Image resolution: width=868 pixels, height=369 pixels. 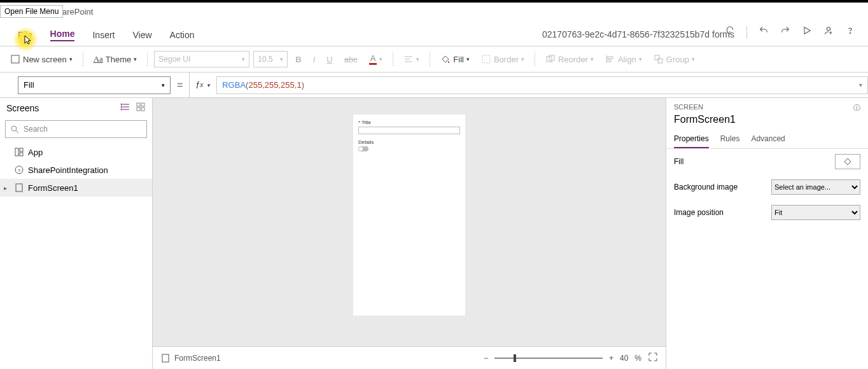 I want to click on zoom-out-button: −, so click(x=486, y=358).